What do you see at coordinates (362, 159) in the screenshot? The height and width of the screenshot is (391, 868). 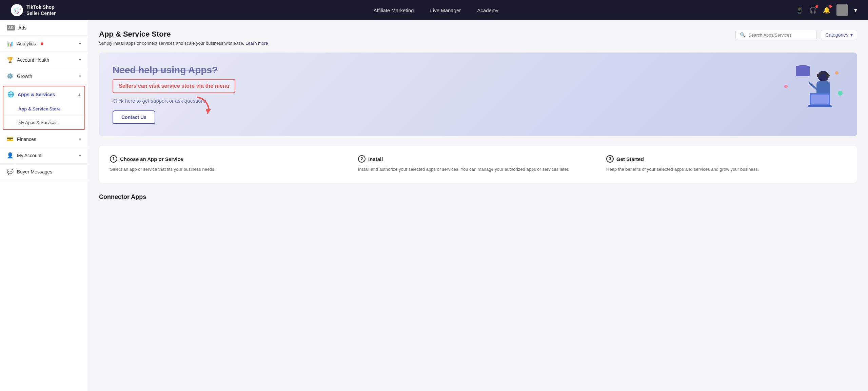 I see `step-2-circle: 2` at bounding box center [362, 159].